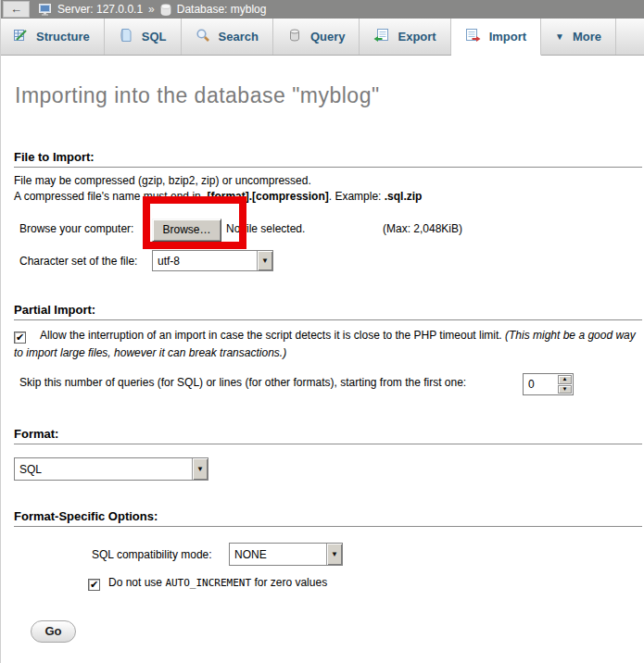  Describe the element at coordinates (143, 37) in the screenshot. I see `tab-sql: SQL` at that location.